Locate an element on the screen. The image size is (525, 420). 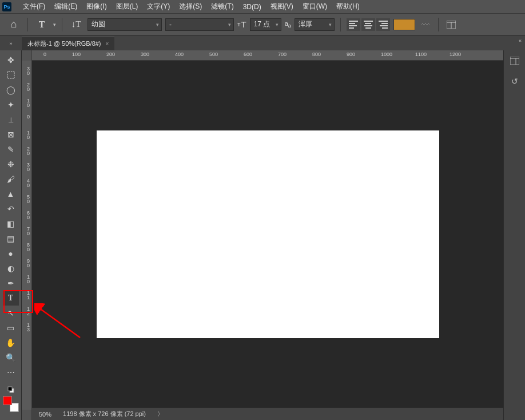
ruler-tick: 100 is located at coordinates (77, 54).